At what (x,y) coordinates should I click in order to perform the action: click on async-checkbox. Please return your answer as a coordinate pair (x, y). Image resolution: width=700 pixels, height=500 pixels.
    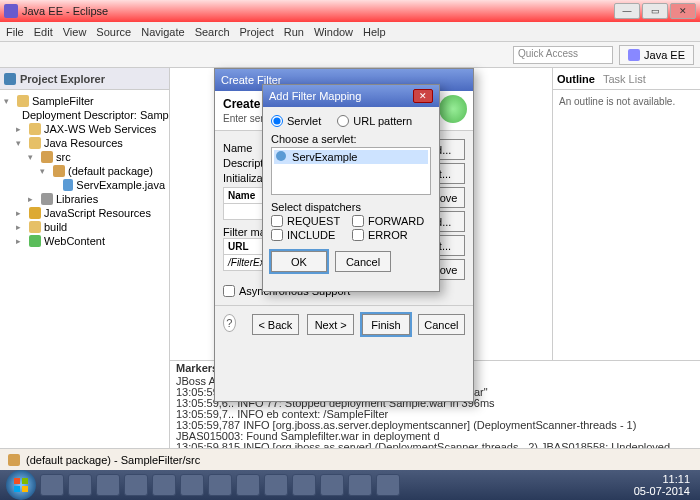
    Looking at the image, I should click on (229, 291).